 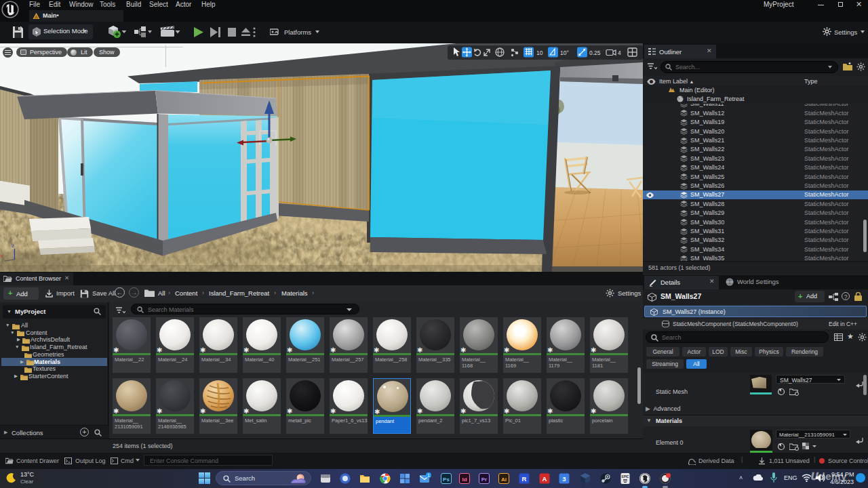 What do you see at coordinates (625, 477) in the screenshot?
I see `svg-text: EPIC` at bounding box center [625, 477].